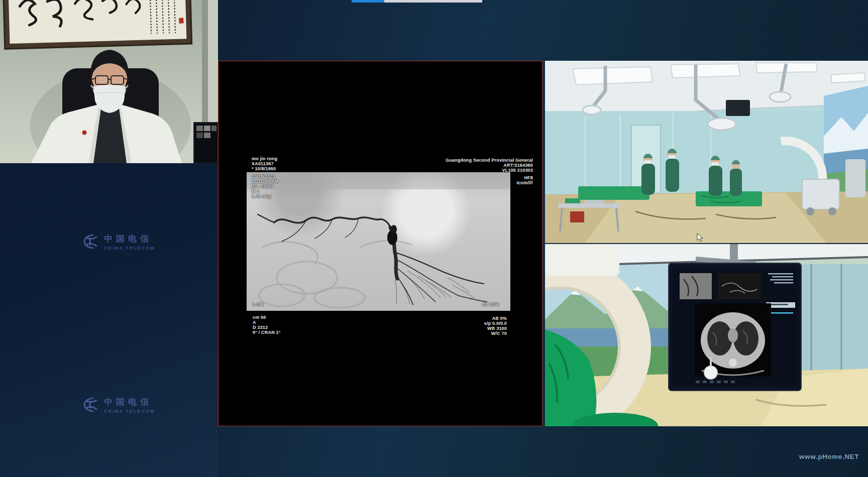  I want to click on dose-value: 1.78 uGy, so click(265, 196).